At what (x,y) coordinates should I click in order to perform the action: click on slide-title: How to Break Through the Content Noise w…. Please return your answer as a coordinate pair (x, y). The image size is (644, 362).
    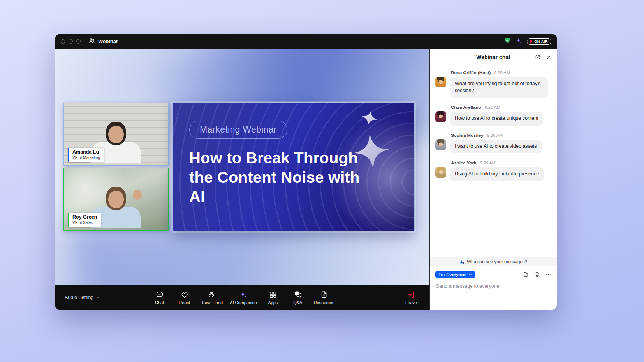
    Looking at the image, I should click on (283, 177).